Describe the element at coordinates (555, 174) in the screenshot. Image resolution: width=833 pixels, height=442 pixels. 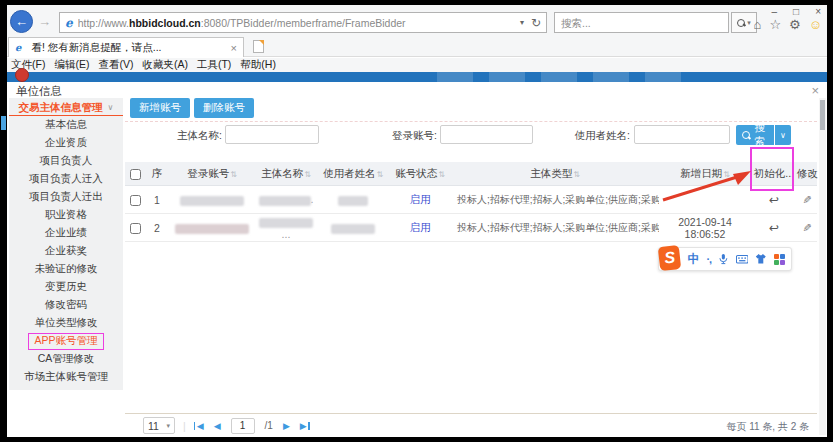
I see `col-type: 主体类型⇅` at that location.